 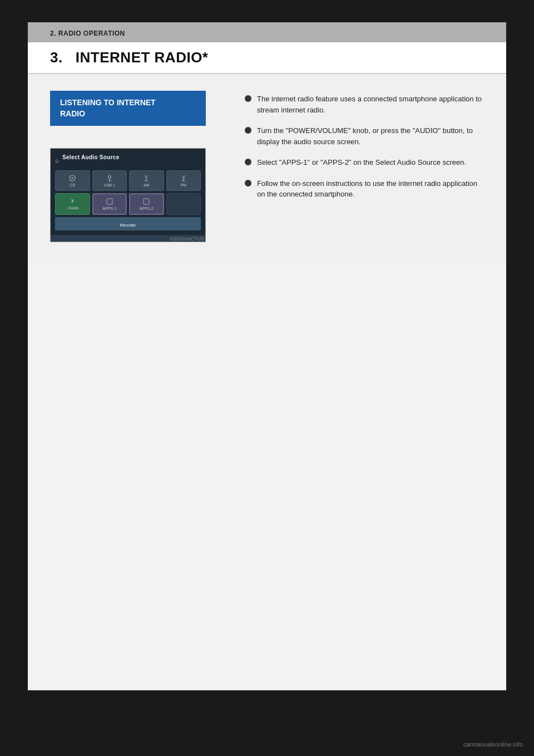 I want to click on bullet-text-3: Select "APPS-1" or "APPS-2" on the Selec…, so click(x=370, y=163).